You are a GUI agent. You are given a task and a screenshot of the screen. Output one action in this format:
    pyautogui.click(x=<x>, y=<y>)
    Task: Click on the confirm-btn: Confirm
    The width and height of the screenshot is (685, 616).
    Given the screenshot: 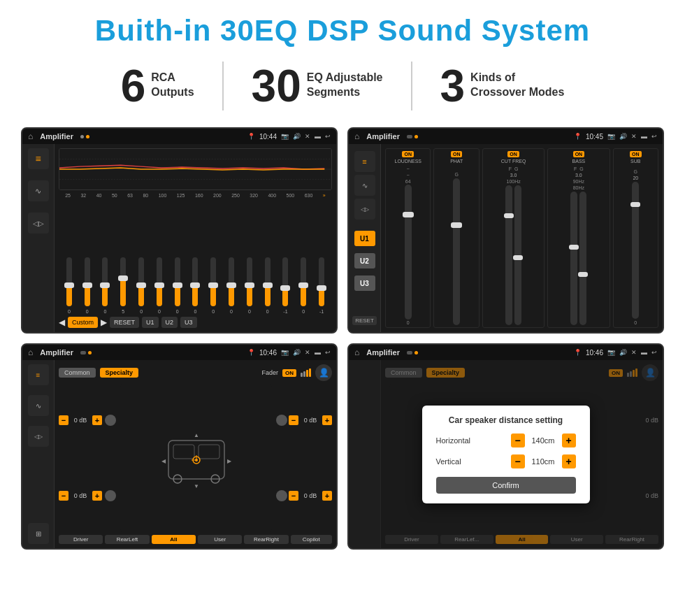 What is the action you would take?
    pyautogui.click(x=506, y=485)
    